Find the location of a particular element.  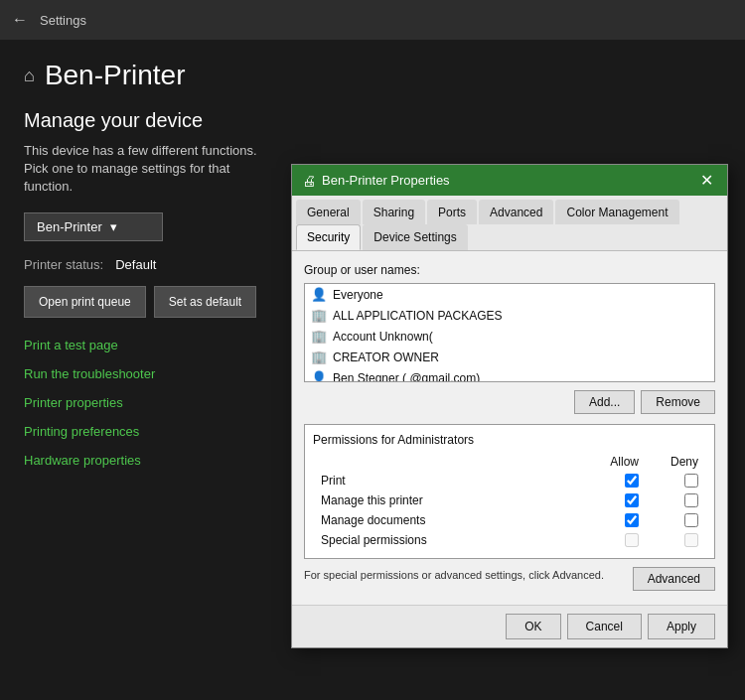

dialog-title: Ben-Printer Properties is located at coordinates (385, 181).